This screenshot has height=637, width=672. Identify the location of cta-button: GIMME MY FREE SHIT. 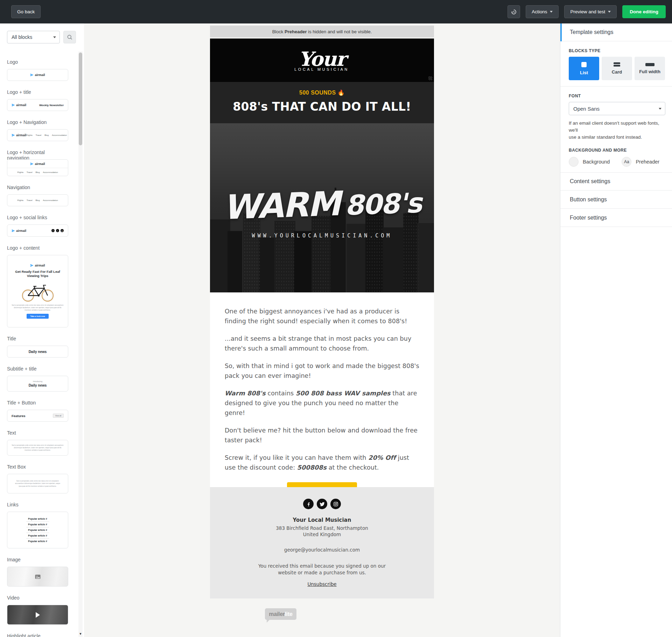
(322, 485).